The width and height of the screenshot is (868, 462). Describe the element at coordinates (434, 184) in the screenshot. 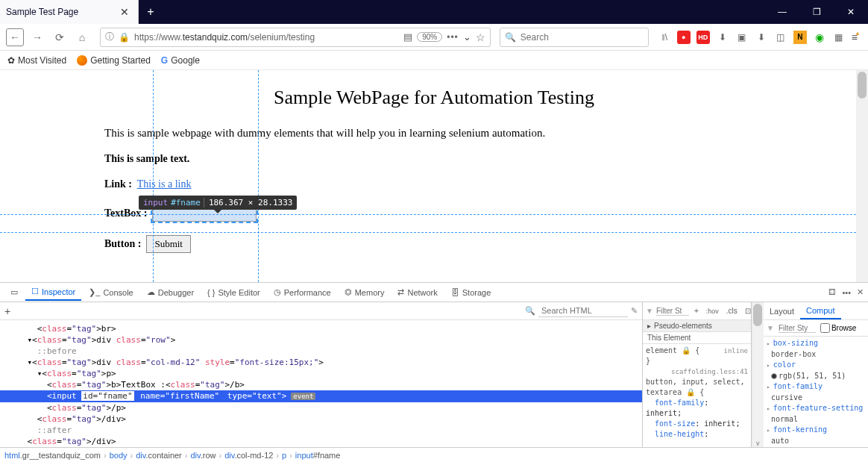

I see `link-line: Link : This is a link` at that location.